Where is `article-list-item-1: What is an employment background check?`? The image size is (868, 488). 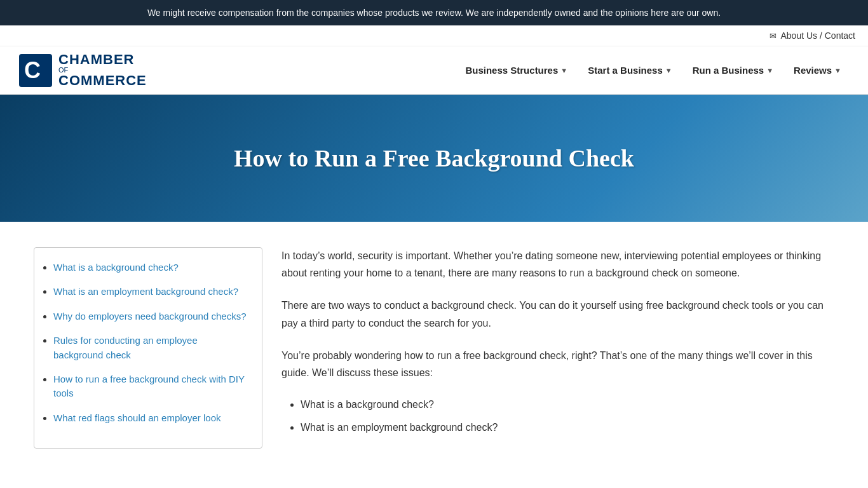
article-list-item-1: What is an employment background check? is located at coordinates (567, 428).